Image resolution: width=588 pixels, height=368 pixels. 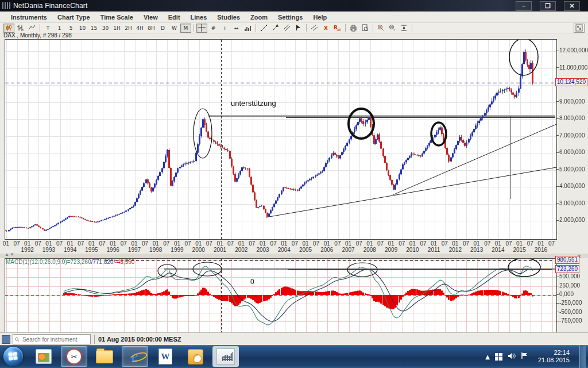 I want to click on internet-explorer-icon-glyph: e, so click(x=135, y=356).